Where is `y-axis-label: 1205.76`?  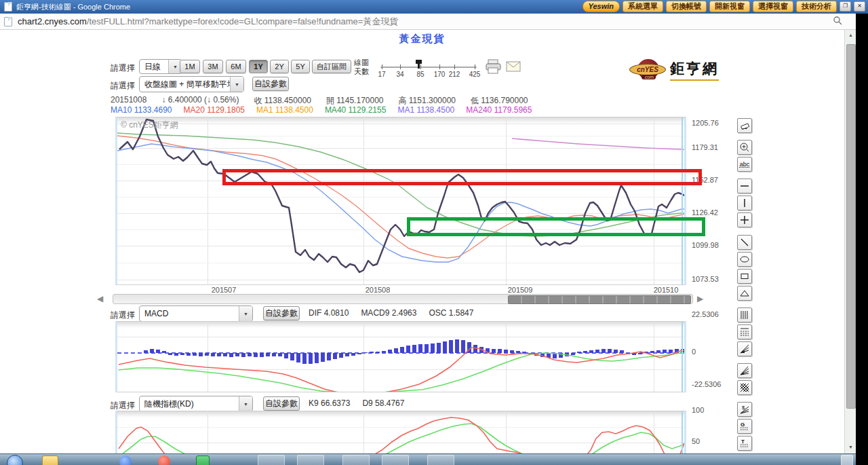 y-axis-label: 1205.76 is located at coordinates (705, 123).